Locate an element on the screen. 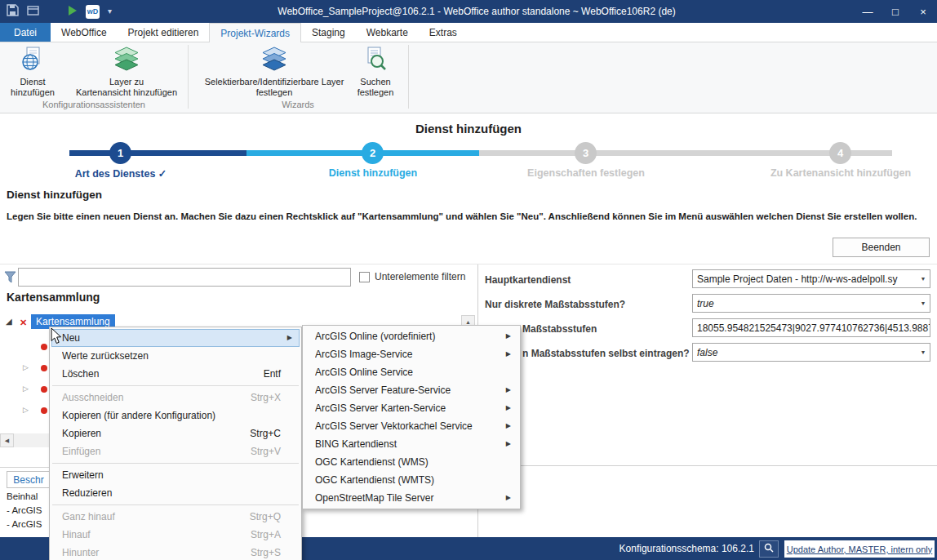 The image size is (937, 560). ribbon-tabbar: Datei WebOffice Projekt editieren Projek… is located at coordinates (468, 33).